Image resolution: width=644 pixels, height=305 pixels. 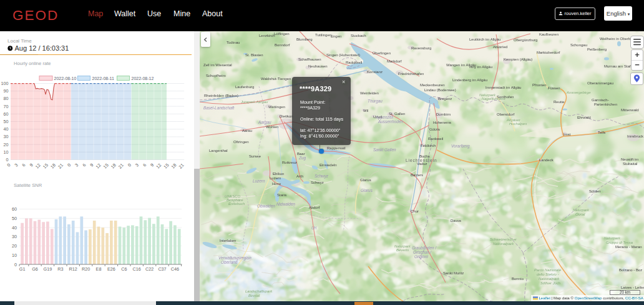 What do you see at coordinates (421, 48) in the screenshot?
I see `svg-text: Ravensburg` at bounding box center [421, 48].